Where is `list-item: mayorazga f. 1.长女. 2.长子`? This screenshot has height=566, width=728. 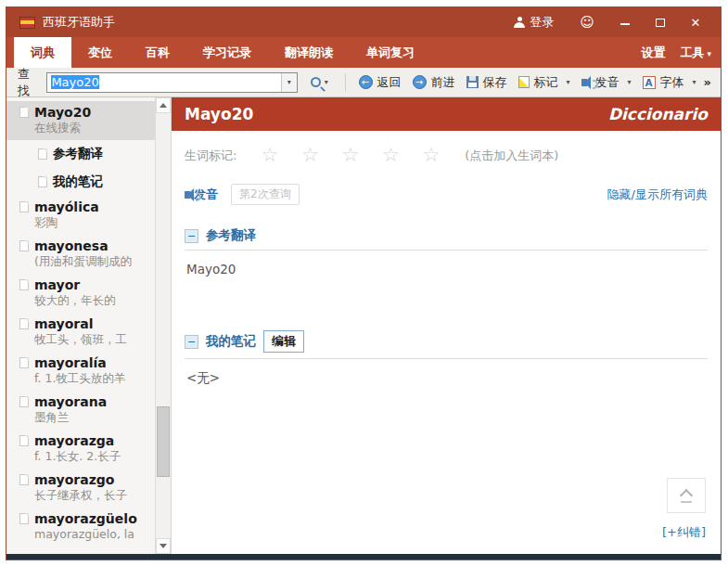 list-item: mayorazga f. 1.长女. 2.长子 is located at coordinates (81, 449).